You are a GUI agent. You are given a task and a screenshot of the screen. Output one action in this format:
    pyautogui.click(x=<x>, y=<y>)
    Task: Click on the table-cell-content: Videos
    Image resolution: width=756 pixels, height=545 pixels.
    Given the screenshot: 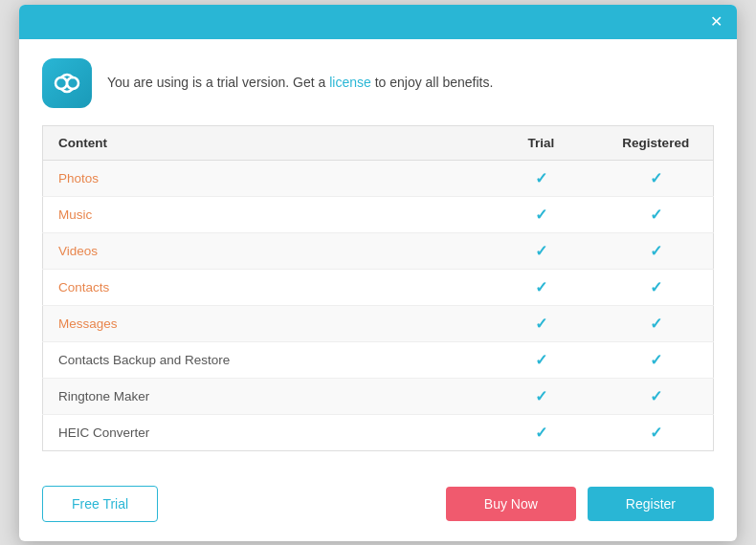 What is the action you would take?
    pyautogui.click(x=264, y=251)
    